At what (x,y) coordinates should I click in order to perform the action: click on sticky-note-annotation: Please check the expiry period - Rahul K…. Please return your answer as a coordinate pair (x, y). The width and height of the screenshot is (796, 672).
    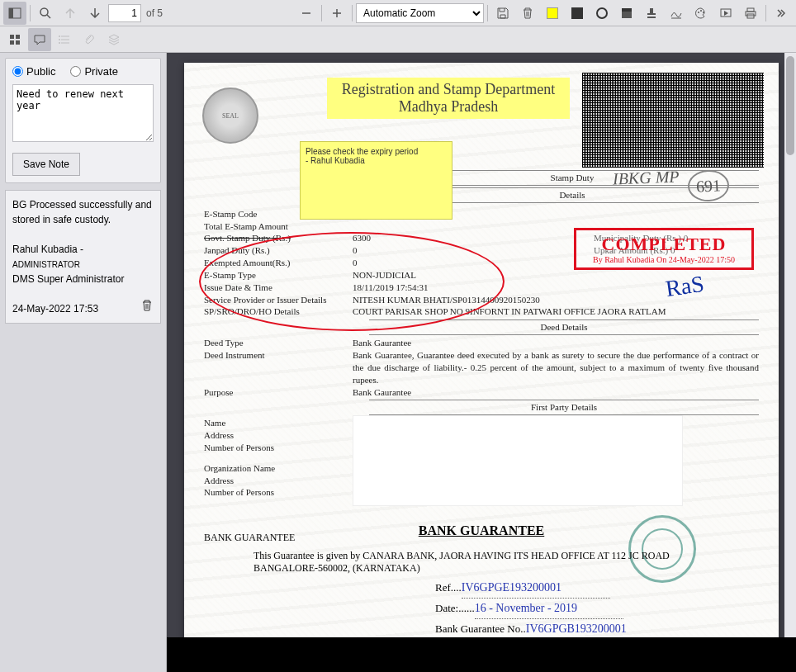
    Looking at the image, I should click on (377, 180).